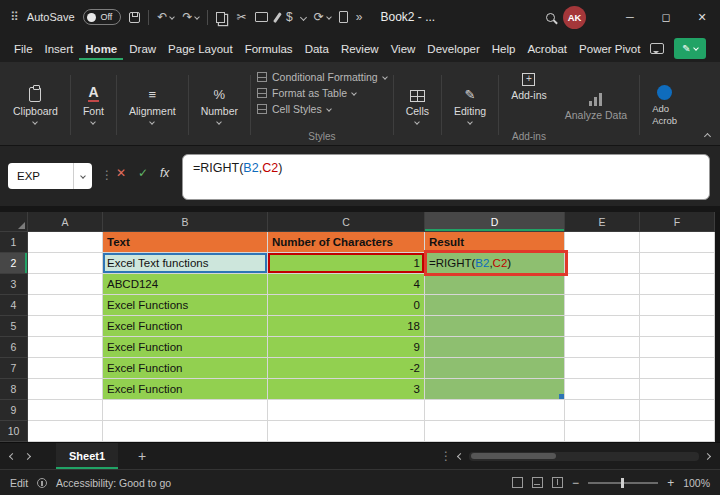  Describe the element at coordinates (446, 177) in the screenshot. I see `formula-input: =RIGHT(B2,C2)` at that location.